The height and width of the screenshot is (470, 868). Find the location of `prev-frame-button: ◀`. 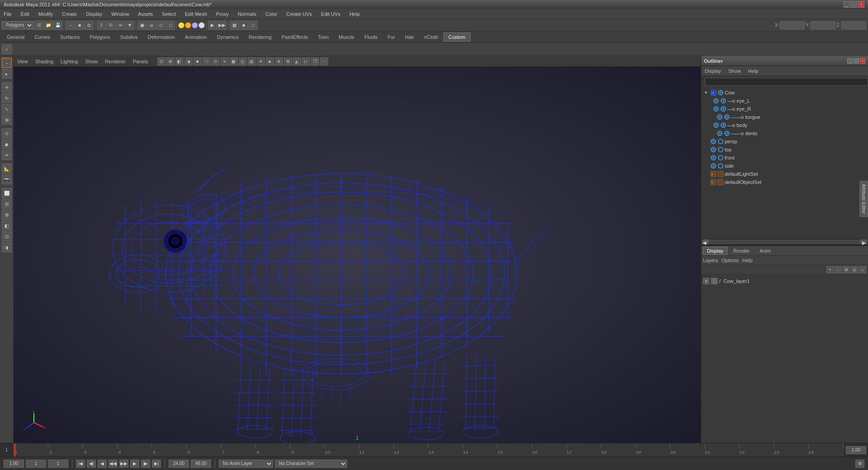

prev-frame-button: ◀ is located at coordinates (102, 464).